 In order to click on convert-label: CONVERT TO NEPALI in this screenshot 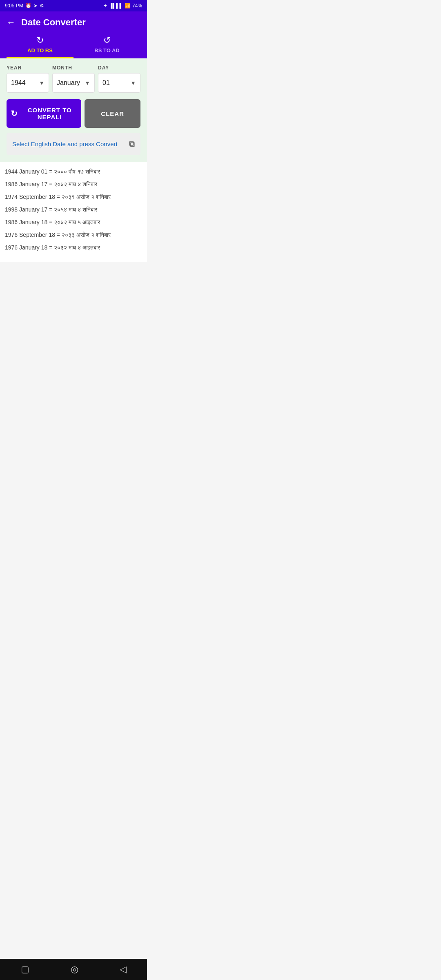, I will do `click(50, 114)`.